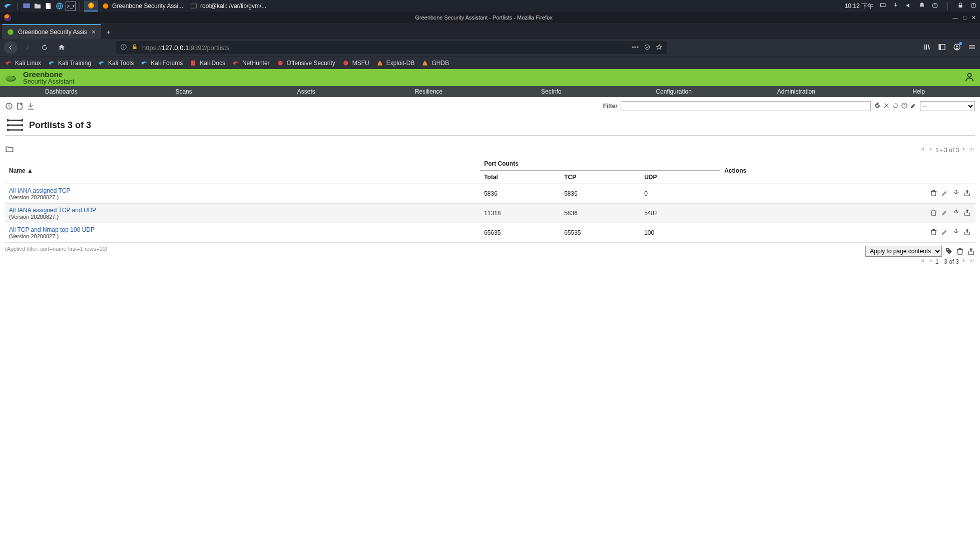 This screenshot has height=537, width=980. Describe the element at coordinates (143, 6) in the screenshot. I see `taskbar-app-gsa: Greenbone Security Assi...` at that location.